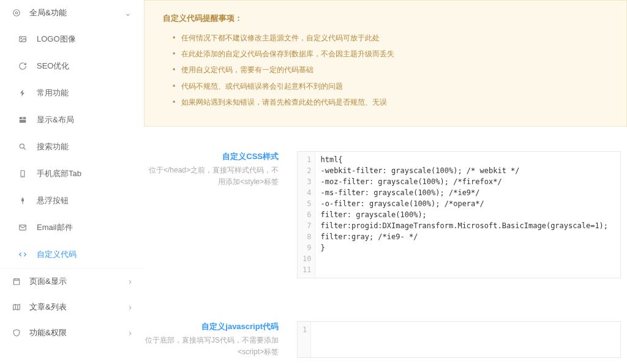 The width and height of the screenshot is (627, 364). Describe the element at coordinates (72, 13) in the screenshot. I see `nav-section-global: 全局&功能 ⌄` at that location.